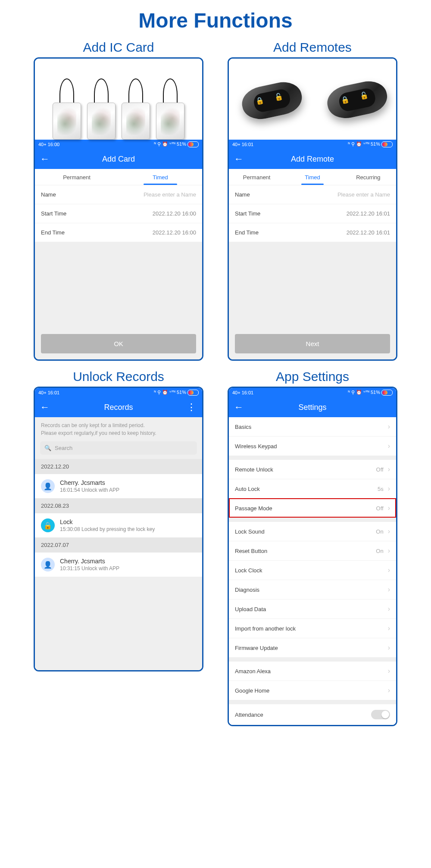 This screenshot has width=431, height=868. What do you see at coordinates (90, 483) in the screenshot?
I see `record-name: Cherry. Jcsmarts` at bounding box center [90, 483].